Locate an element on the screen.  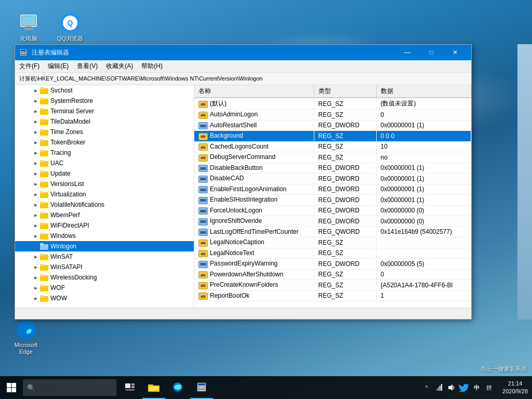
tree-item: ▶ TokenBroker is located at coordinates (104, 142).